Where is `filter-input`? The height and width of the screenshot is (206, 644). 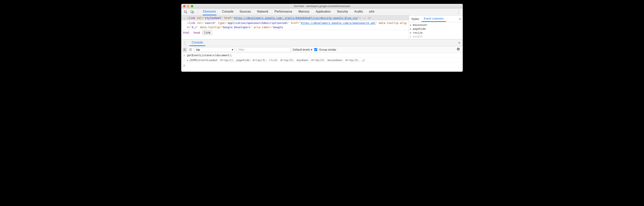
filter-input is located at coordinates (264, 50).